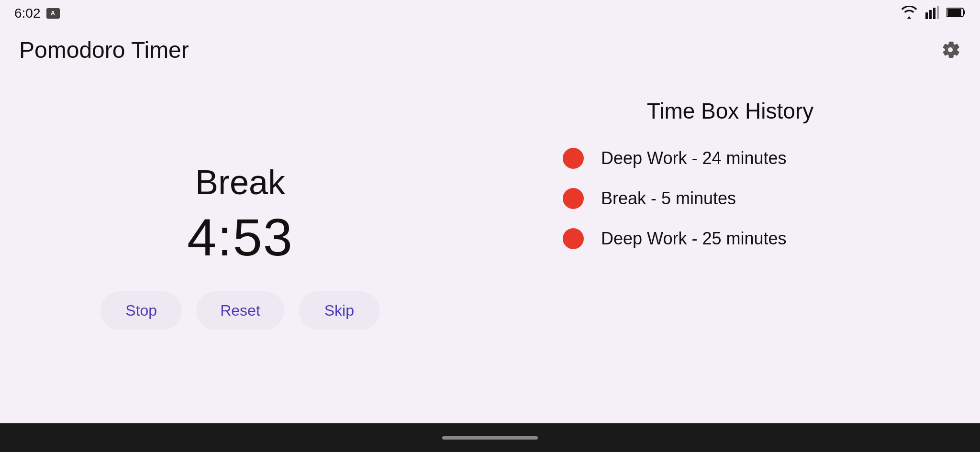  What do you see at coordinates (37, 13) in the screenshot?
I see `status-left: 6:02 A` at bounding box center [37, 13].